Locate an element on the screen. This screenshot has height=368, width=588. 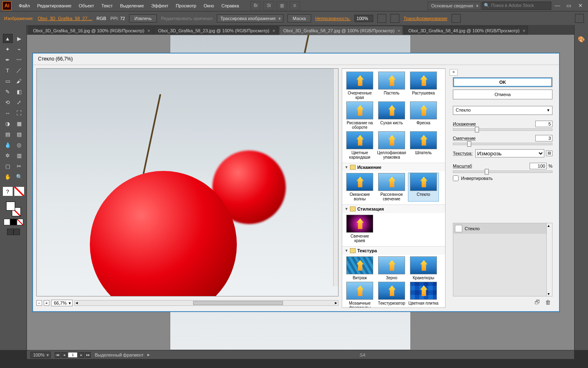
properties-panel-icon: 🎨 is located at coordinates (581, 39).